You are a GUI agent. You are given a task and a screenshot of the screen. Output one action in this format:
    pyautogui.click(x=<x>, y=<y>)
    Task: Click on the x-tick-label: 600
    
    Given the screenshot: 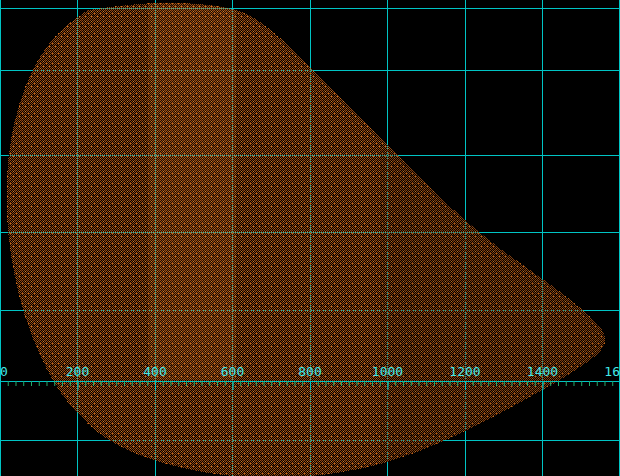 What is the action you would take?
    pyautogui.click(x=232, y=372)
    